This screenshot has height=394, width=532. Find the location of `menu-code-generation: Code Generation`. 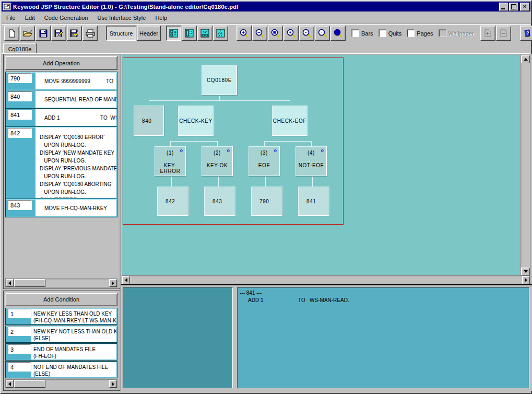

menu-code-generation: Code Generation is located at coordinates (66, 18).